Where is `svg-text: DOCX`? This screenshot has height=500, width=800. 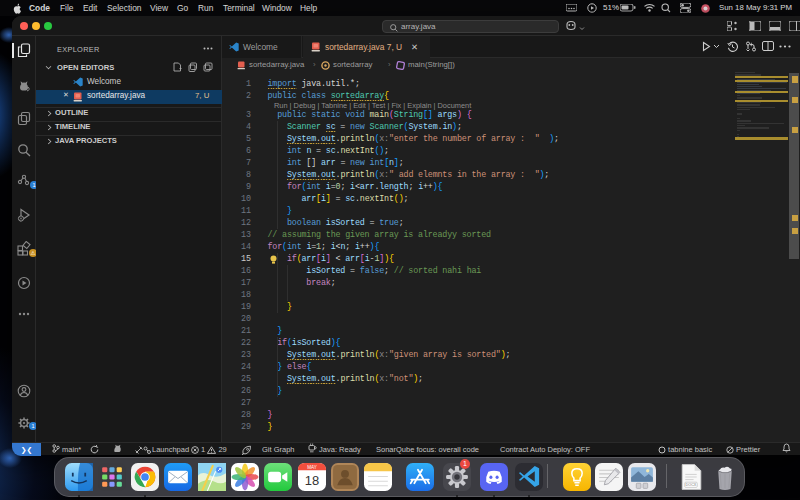 svg-text: DOCX is located at coordinates (692, 485).